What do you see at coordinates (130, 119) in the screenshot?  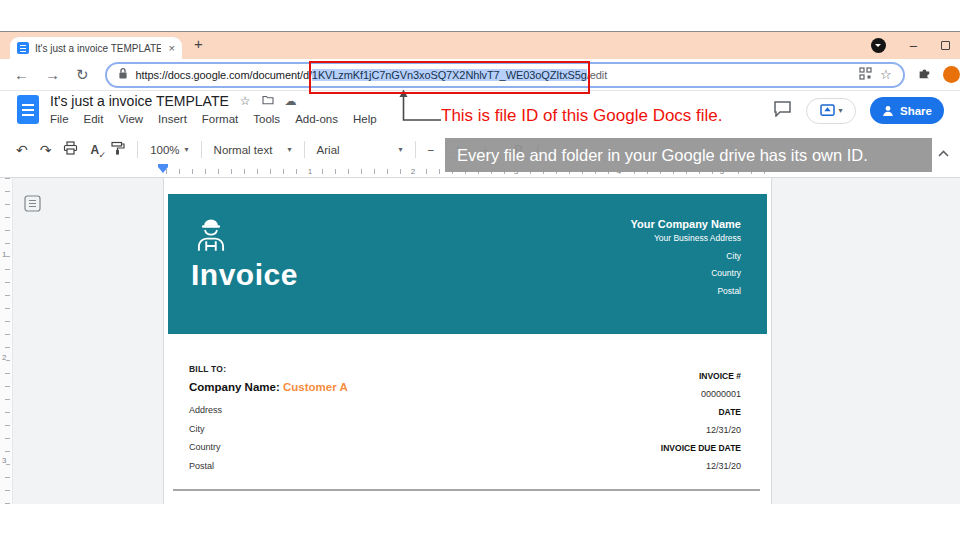 I see `menu-view: View` at bounding box center [130, 119].